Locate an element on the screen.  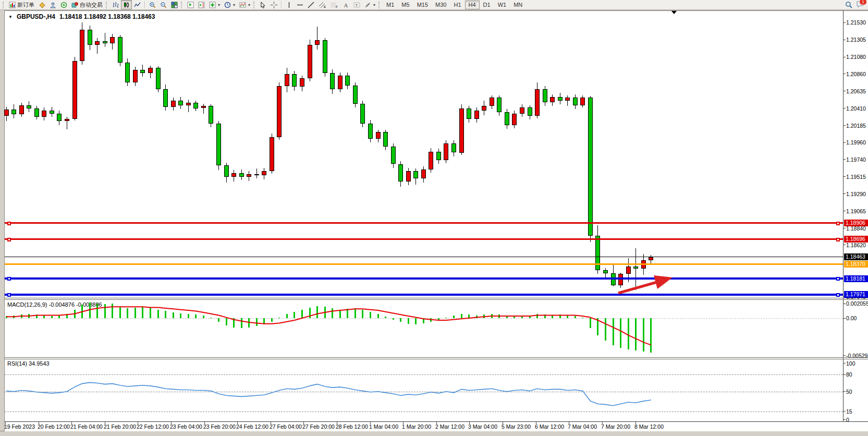
chevron-down-icon: ▾ is located at coordinates (219, 5).